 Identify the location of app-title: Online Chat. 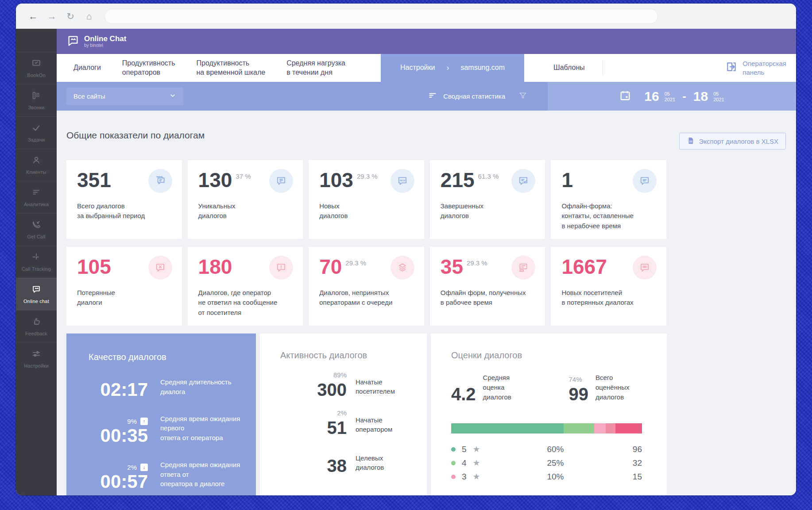
(105, 39).